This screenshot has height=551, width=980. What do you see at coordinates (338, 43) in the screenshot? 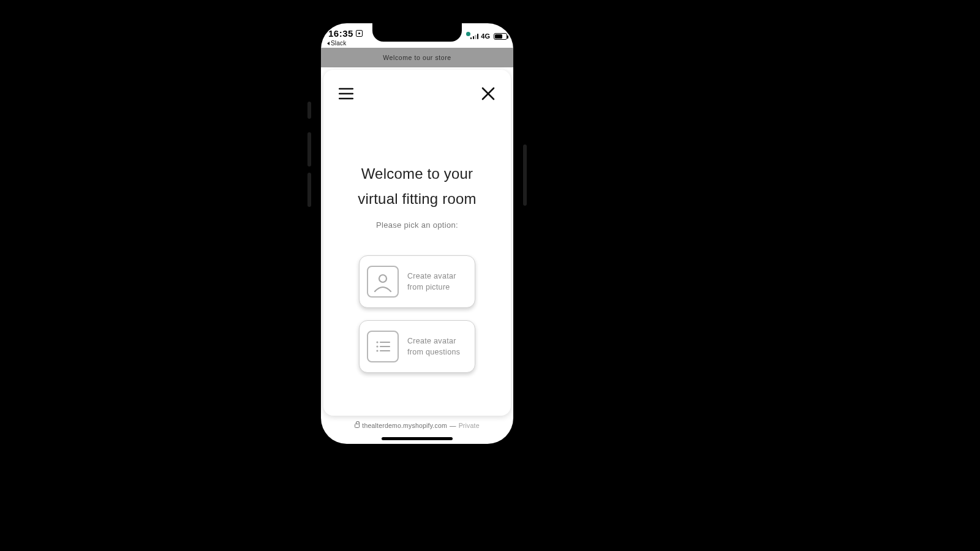
I see `return-app-label: Slack` at bounding box center [338, 43].